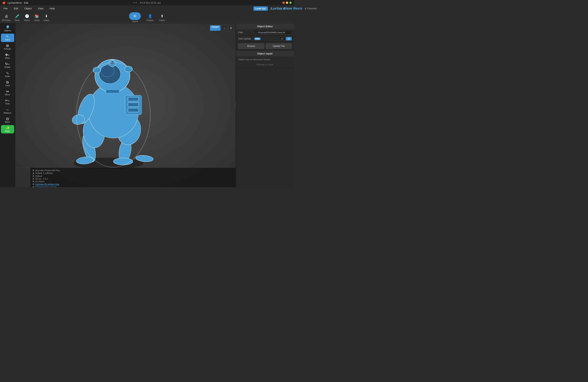 The image size is (588, 382). I want to click on tools-row: ✂ ▶, so click(7, 101).